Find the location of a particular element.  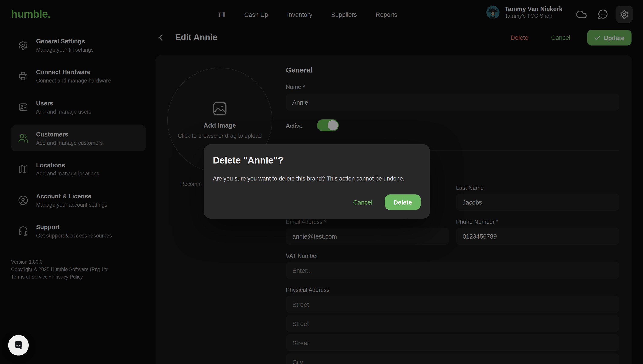

dialog-message: Are you sure you want to delete this bra… is located at coordinates (317, 178).